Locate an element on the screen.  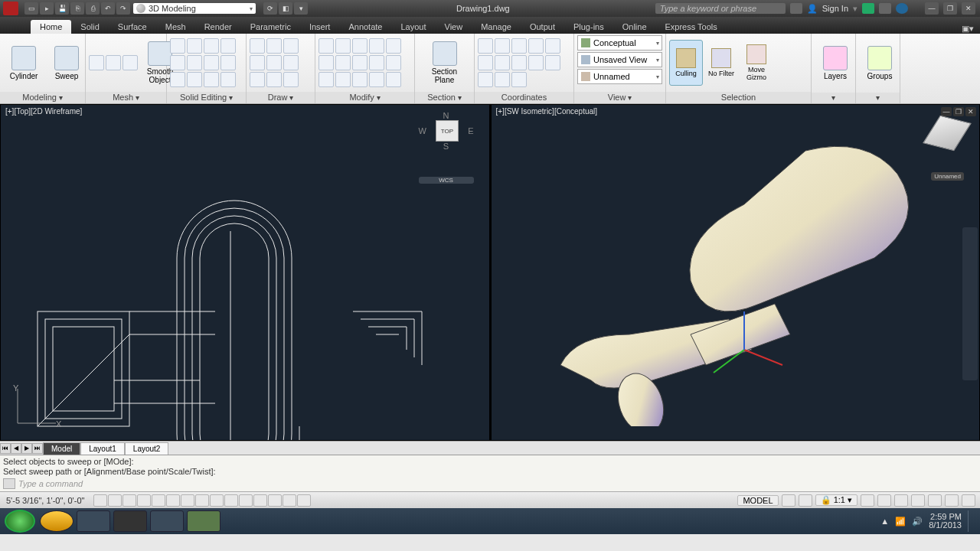
viewcube-ucs-label: Unnamed is located at coordinates (948, 176).